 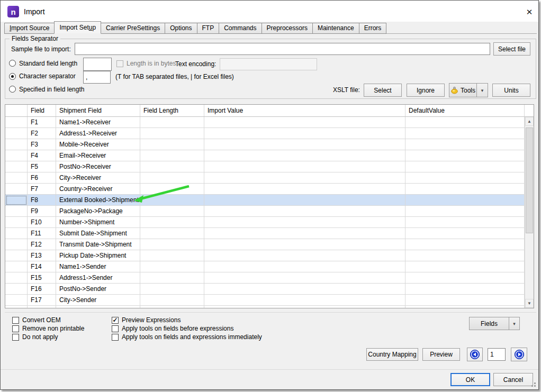 I want to click on next-page-icon, so click(x=519, y=354).